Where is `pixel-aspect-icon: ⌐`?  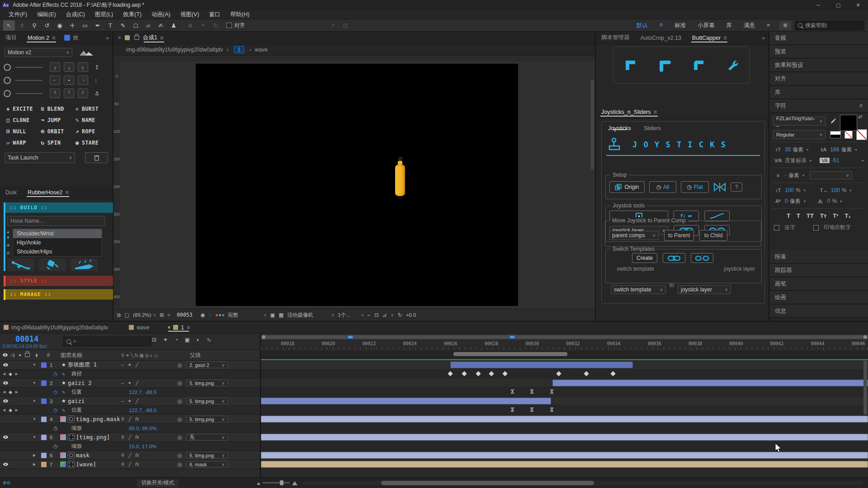 pixel-aspect-icon: ⌐ is located at coordinates (369, 315).